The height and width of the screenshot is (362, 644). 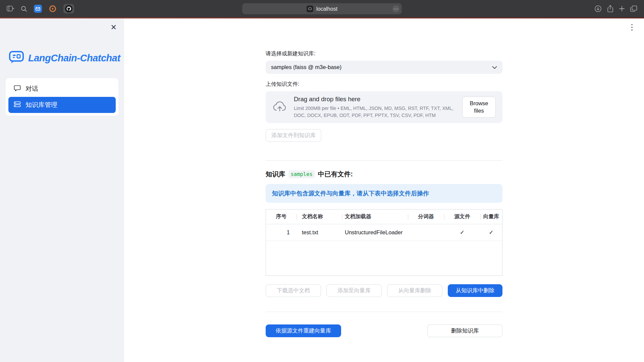 What do you see at coordinates (74, 58) in the screenshot?
I see `logo-text: LangChain-Chatchat` at bounding box center [74, 58].